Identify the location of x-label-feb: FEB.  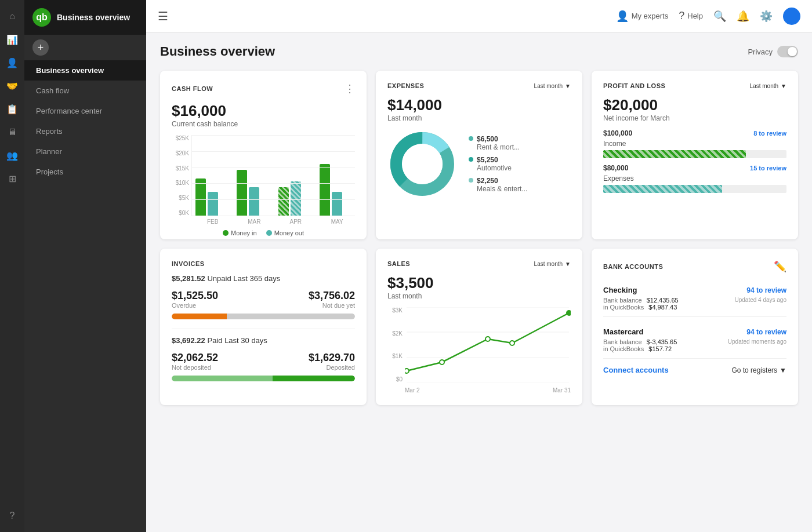
(213, 221).